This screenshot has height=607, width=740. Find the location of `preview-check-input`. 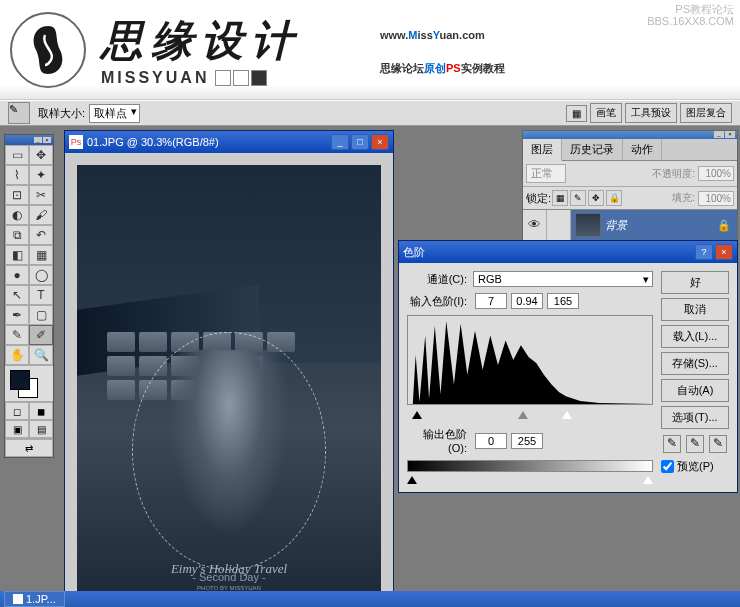

preview-check-input is located at coordinates (668, 466).